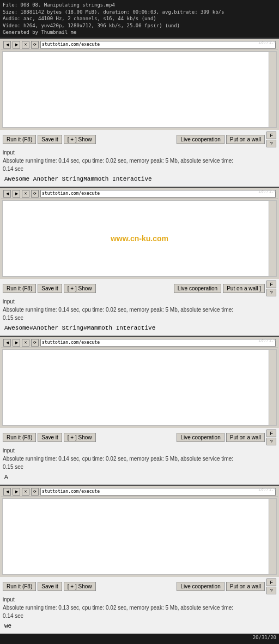 The image size is (279, 644). I want to click on run-button-4: Run it (F8), so click(20, 586).